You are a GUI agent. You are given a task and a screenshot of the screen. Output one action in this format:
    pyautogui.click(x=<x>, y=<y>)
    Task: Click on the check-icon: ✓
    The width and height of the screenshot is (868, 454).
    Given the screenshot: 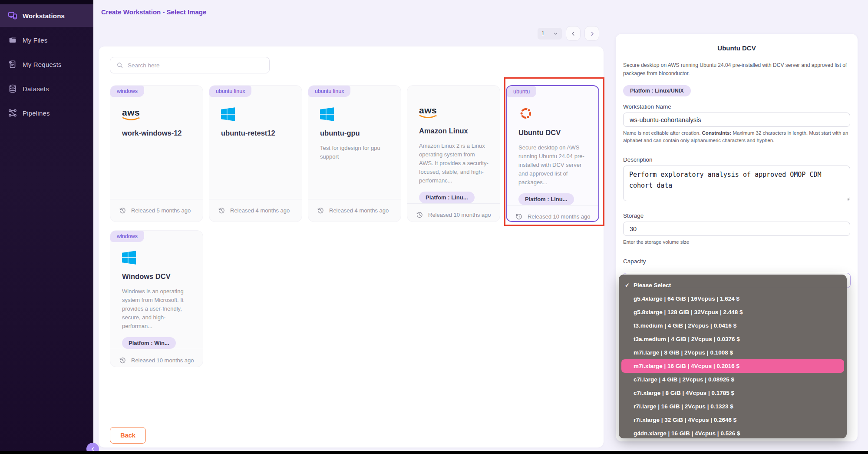 What is the action you would take?
    pyautogui.click(x=627, y=285)
    